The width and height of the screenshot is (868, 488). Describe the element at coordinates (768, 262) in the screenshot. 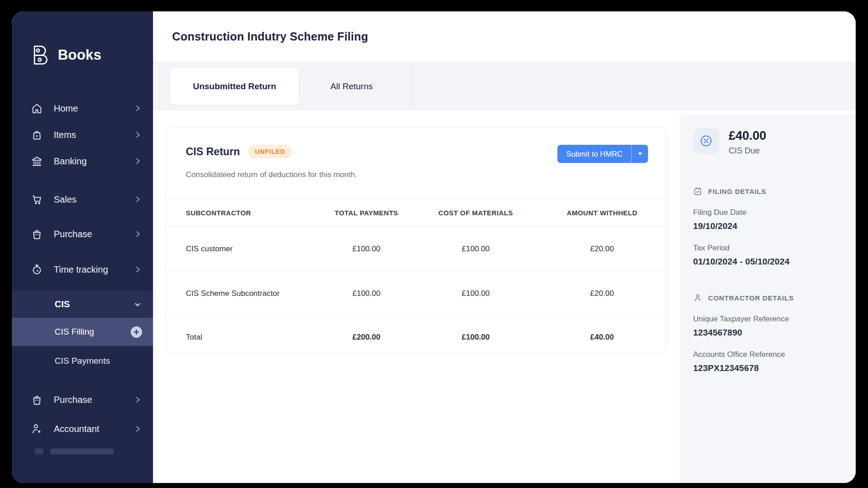

I see `tax-period-value: 01/10/2024 - 05/10/2024` at that location.